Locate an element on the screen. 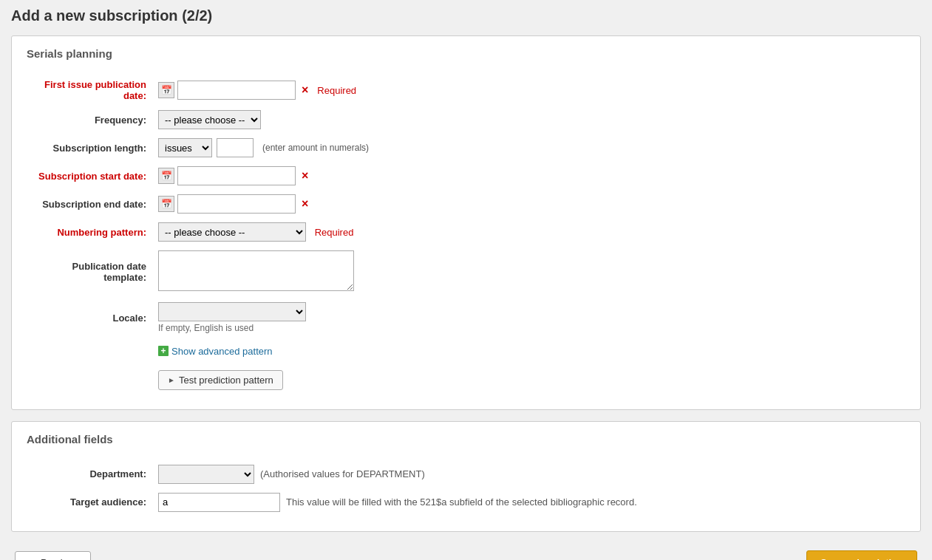 The image size is (932, 560). locale-field-cell: If empty, English is used is located at coordinates (529, 318).